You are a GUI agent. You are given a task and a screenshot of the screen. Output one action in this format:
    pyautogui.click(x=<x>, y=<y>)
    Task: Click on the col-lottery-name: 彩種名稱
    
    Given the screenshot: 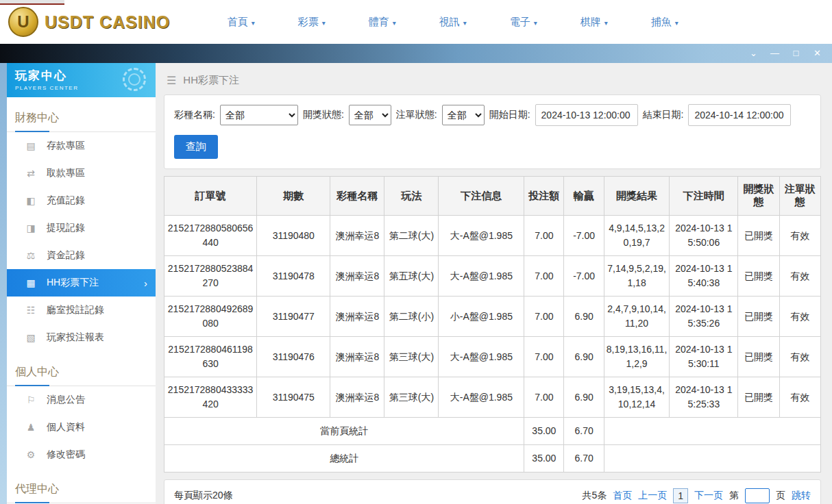 What is the action you would take?
    pyautogui.click(x=358, y=196)
    